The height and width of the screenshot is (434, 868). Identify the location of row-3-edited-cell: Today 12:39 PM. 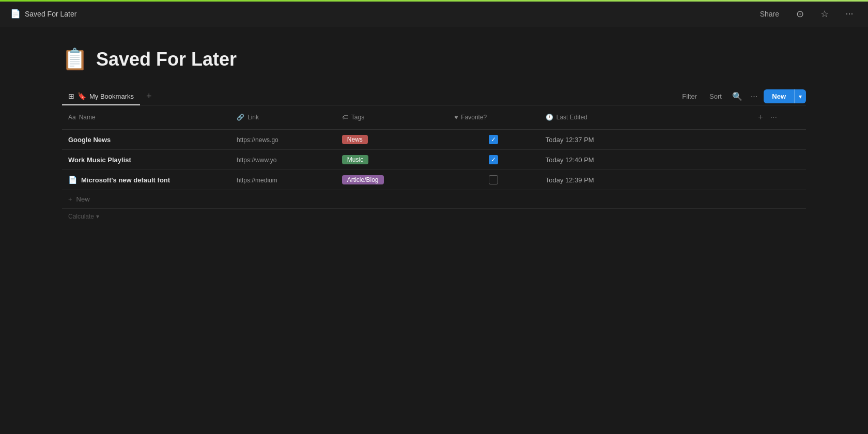
(645, 180).